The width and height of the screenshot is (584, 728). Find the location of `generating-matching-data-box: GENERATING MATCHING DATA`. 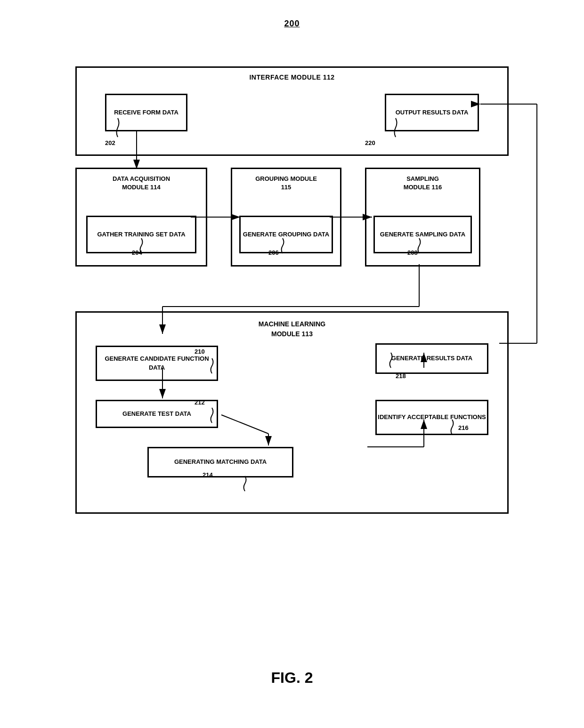

generating-matching-data-box: GENERATING MATCHING DATA is located at coordinates (220, 462).